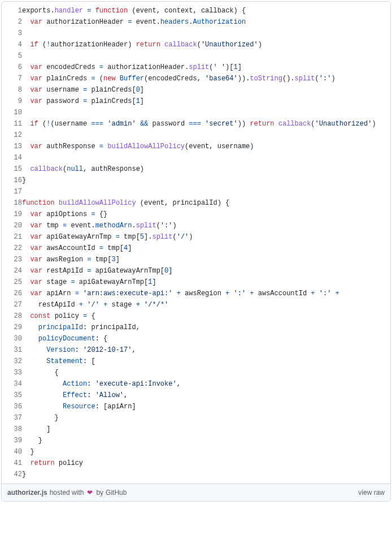 The image size is (392, 548). What do you see at coordinates (206, 395) in the screenshot?
I see `line-code: Effect: 'Allow',` at bounding box center [206, 395].